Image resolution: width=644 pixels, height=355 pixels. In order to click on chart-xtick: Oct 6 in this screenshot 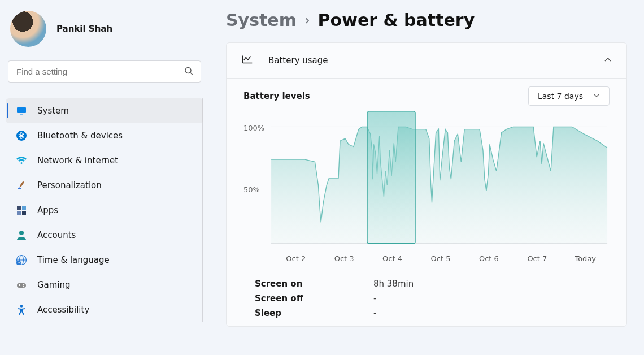, I will do `click(489, 259)`.